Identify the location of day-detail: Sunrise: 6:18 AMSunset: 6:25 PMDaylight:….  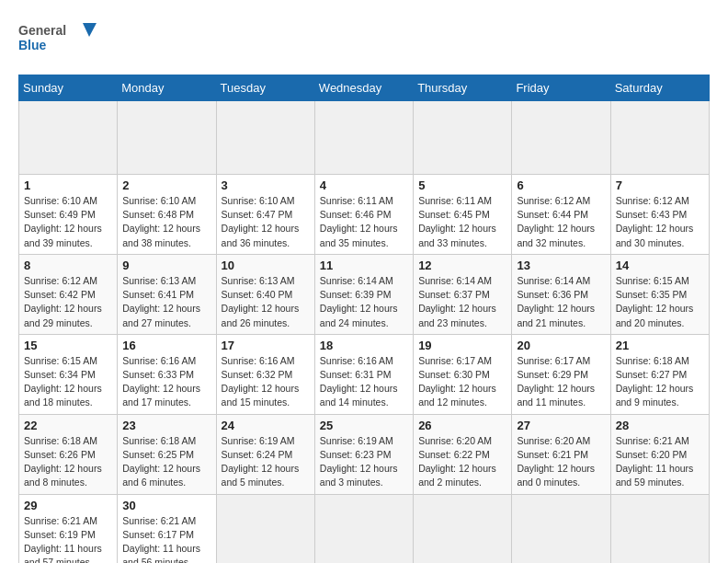
(162, 462).